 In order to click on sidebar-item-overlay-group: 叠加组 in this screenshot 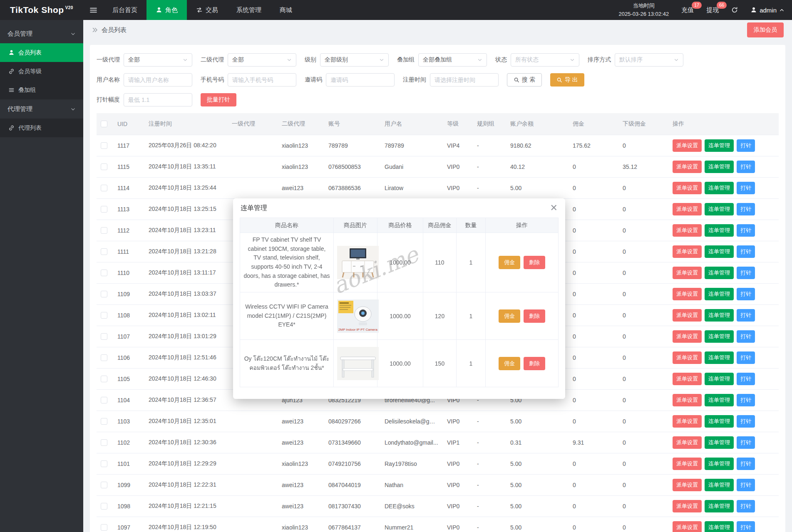, I will do `click(42, 90)`.